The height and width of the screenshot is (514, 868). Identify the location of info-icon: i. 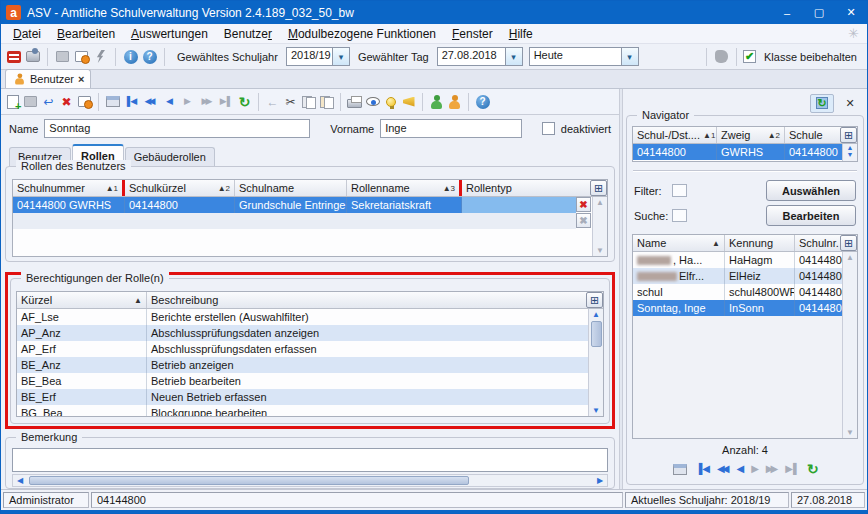
(130, 56).